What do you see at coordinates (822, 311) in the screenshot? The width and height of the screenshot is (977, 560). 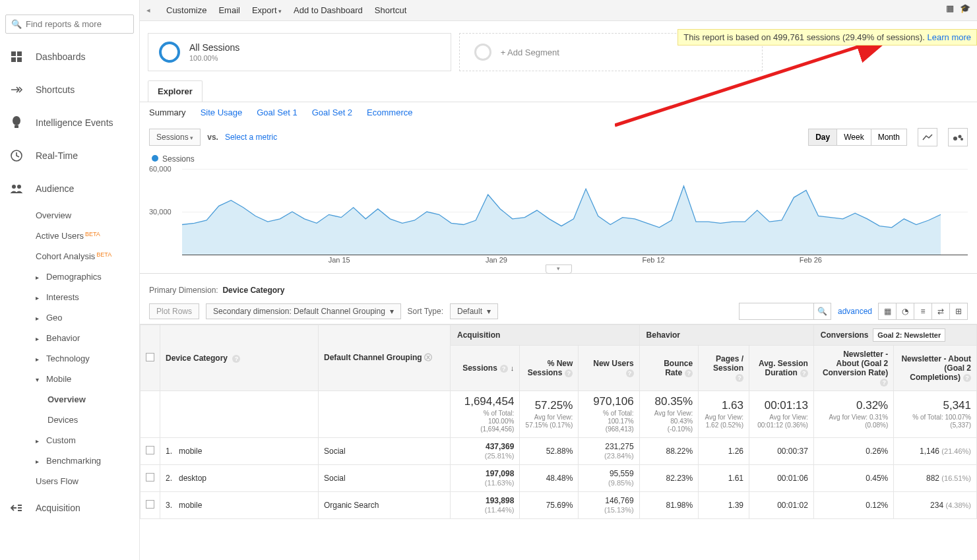 I see `magnify-icon: 🔍` at bounding box center [822, 311].